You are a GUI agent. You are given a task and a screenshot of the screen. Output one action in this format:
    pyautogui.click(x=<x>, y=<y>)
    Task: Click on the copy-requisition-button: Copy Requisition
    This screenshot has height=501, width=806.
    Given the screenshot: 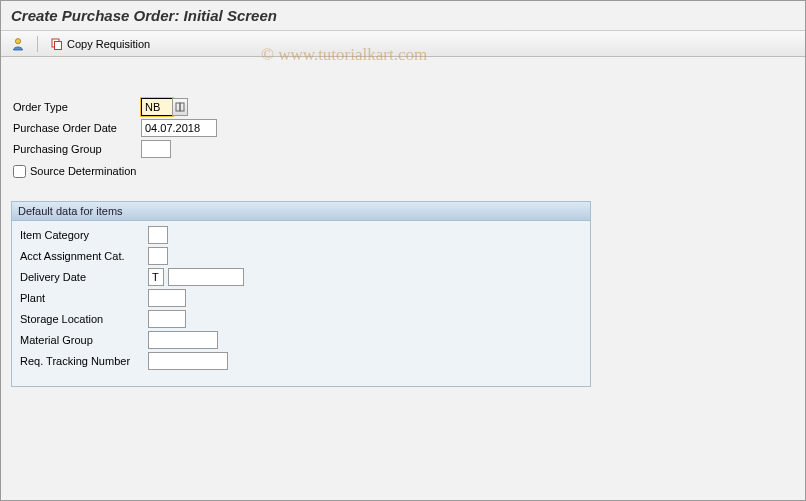 What is the action you would take?
    pyautogui.click(x=100, y=44)
    